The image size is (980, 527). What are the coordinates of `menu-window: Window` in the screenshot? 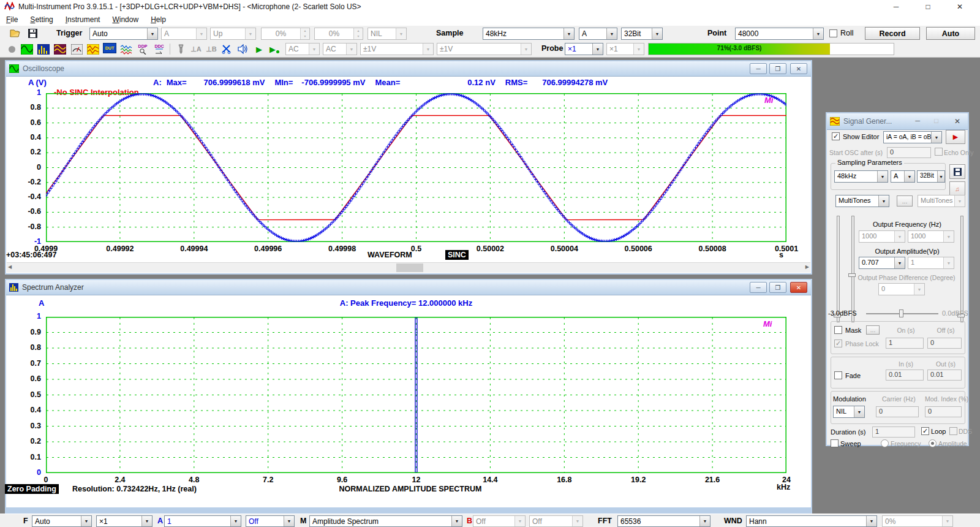 It's located at (125, 20).